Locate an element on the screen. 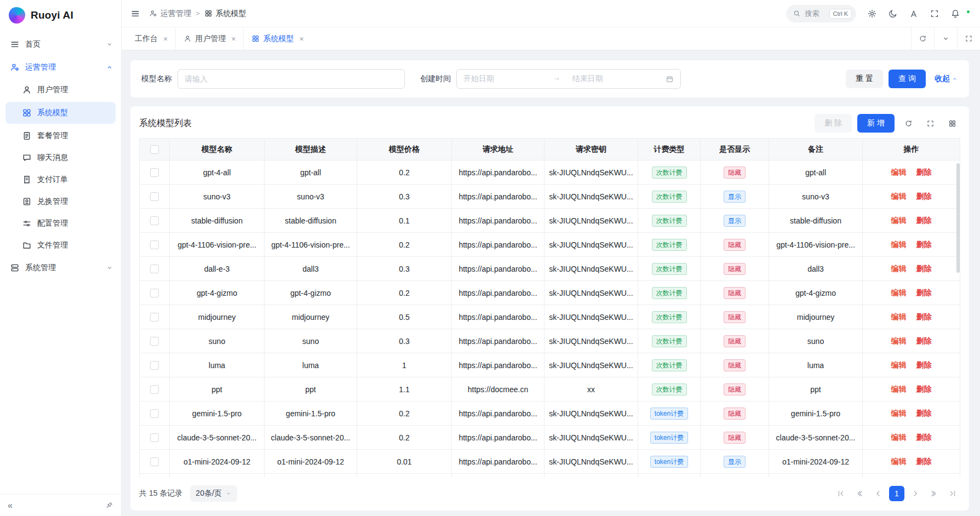 The image size is (980, 516). column-settings-button is located at coordinates (952, 123).